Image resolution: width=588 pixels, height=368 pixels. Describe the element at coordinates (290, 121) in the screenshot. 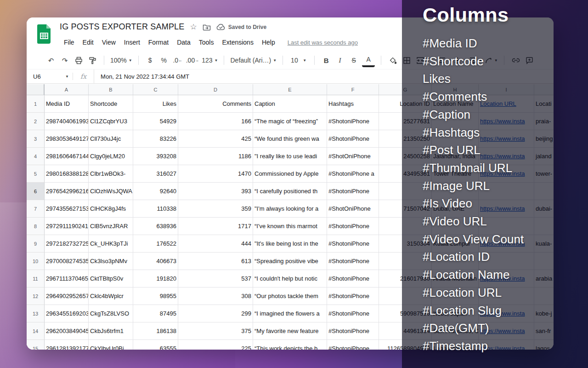

I see `cell: “The magic of “freezing”` at that location.